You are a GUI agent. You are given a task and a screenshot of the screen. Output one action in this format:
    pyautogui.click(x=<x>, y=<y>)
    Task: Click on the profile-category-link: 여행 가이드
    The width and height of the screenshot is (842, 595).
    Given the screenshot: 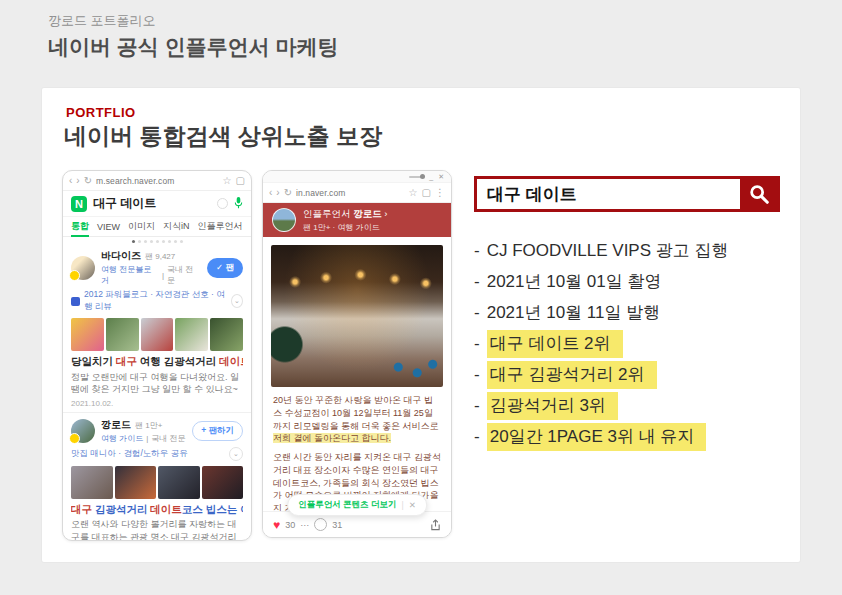 What is the action you would take?
    pyautogui.click(x=122, y=438)
    